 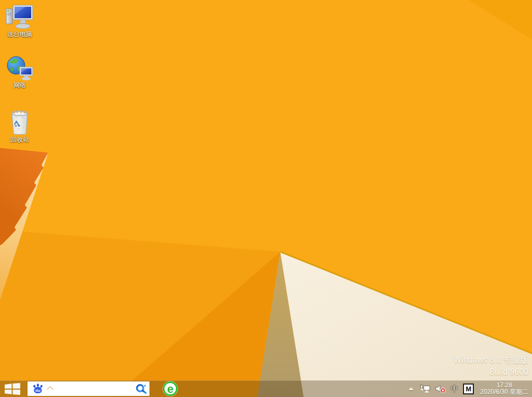 What do you see at coordinates (170, 389) in the screenshot?
I see `browser-360-button: e` at bounding box center [170, 389].